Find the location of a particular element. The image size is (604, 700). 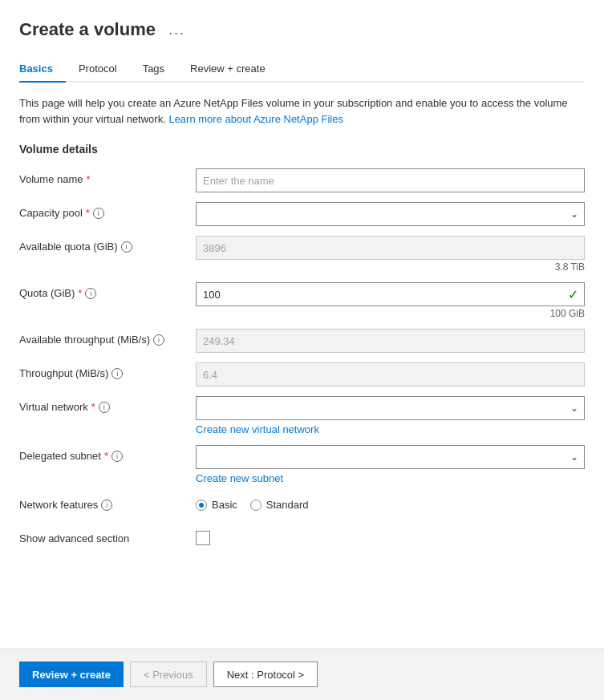

network-features-radio-group: Basic Standard is located at coordinates (390, 502).